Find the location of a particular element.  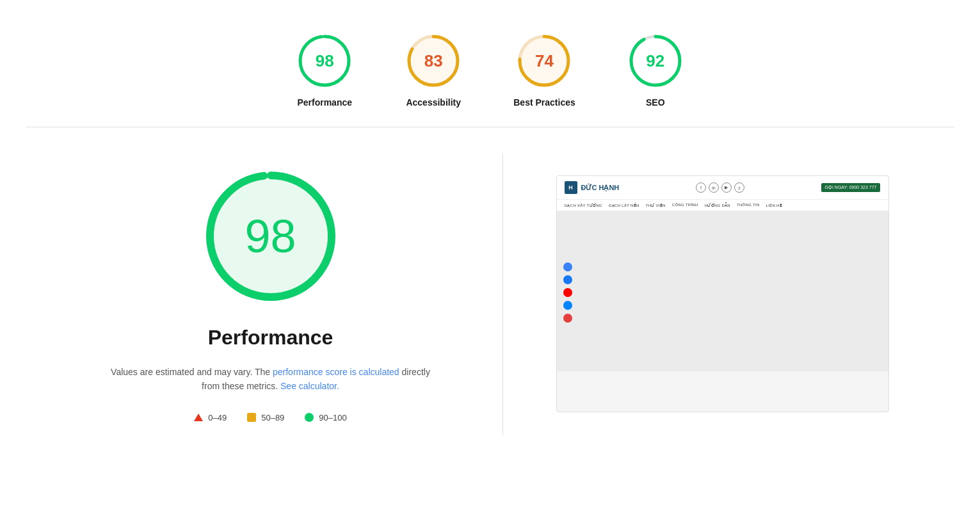

sidebar-icon-youtube is located at coordinates (568, 293).